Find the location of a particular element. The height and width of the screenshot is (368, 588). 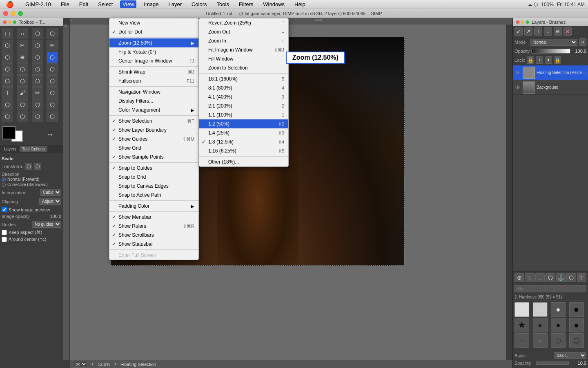

tool-rotate: ⬡ is located at coordinates (52, 69).